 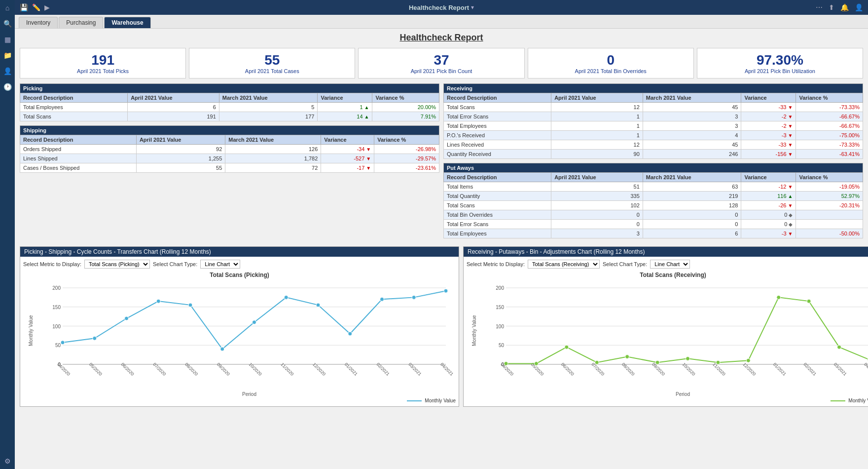 I want to click on more-icon: ⋯, so click(x=819, y=7).